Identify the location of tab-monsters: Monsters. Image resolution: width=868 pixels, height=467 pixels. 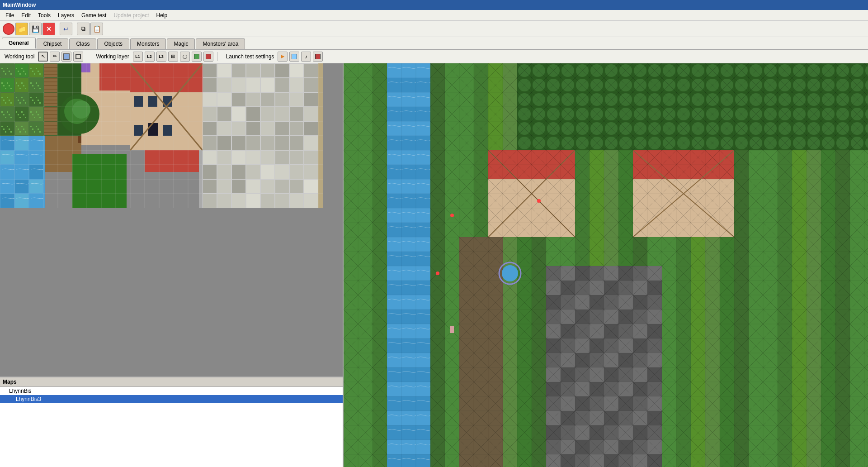
(148, 43).